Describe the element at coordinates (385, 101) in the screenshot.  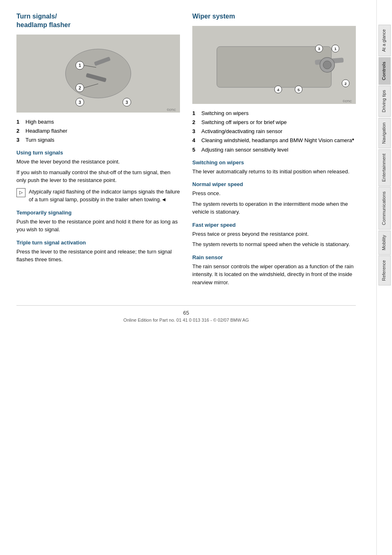
I see `sidebar-item-driving-tips: Driving tips` at that location.